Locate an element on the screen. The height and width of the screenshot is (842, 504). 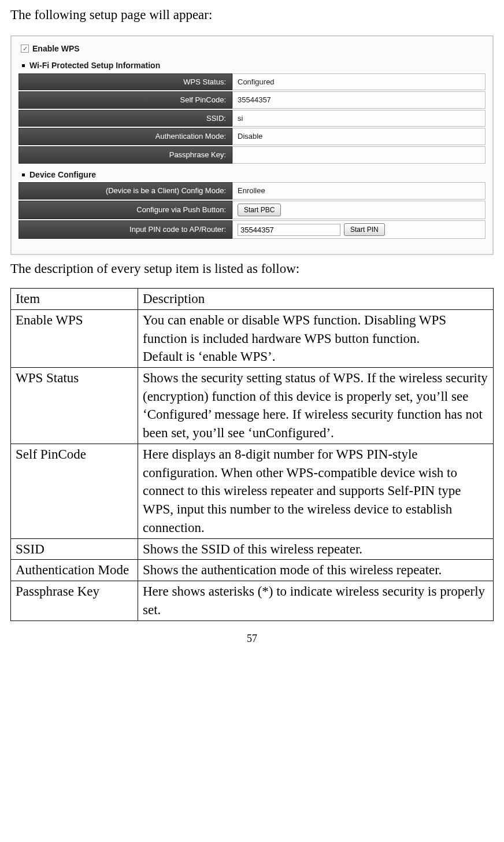
push-button-cell: Start PBC is located at coordinates (359, 210).